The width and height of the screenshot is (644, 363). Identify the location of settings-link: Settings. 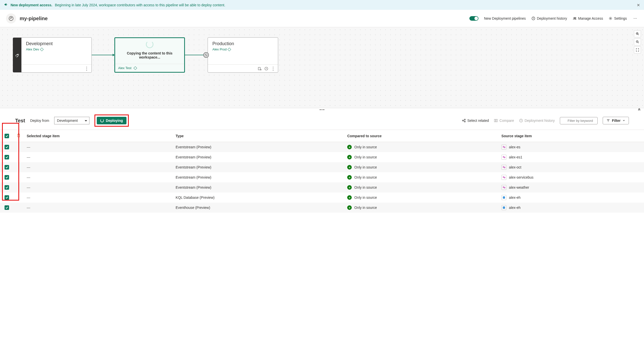
(618, 18).